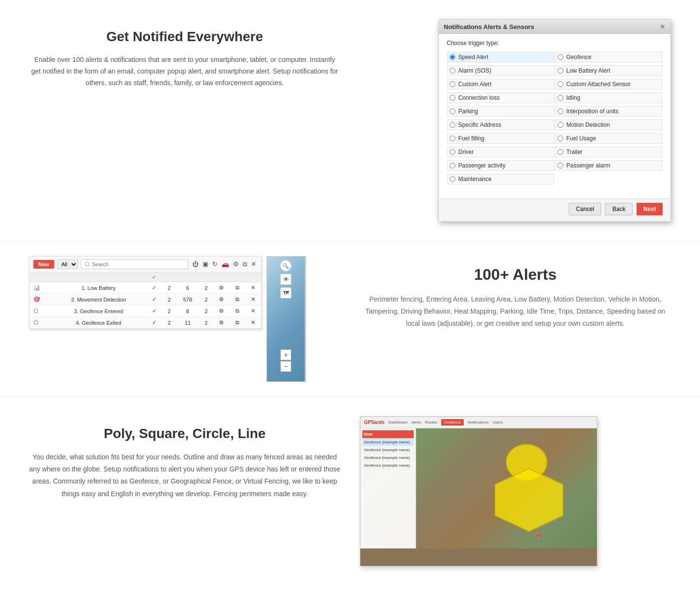  What do you see at coordinates (501, 166) in the screenshot?
I see `option-passenger-activity: Passenger activity` at bounding box center [501, 166].